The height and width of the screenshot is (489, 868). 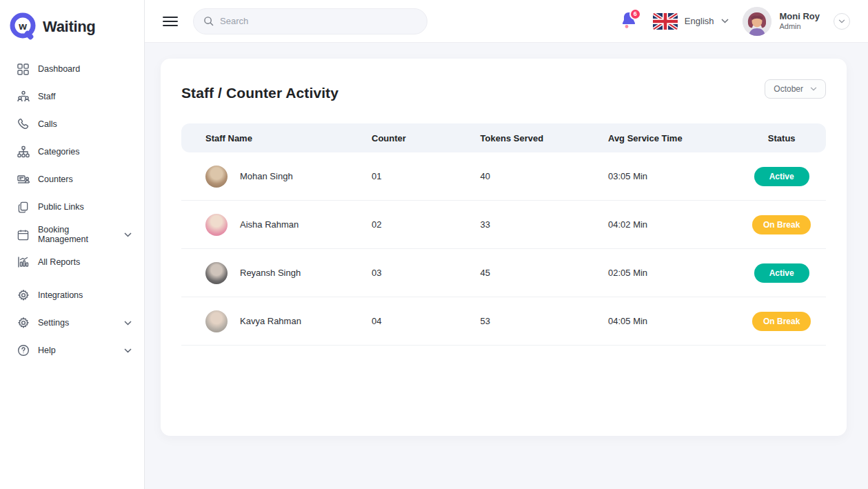 What do you see at coordinates (72, 207) in the screenshot?
I see `sidebar-item-public-links: Public Links` at bounding box center [72, 207].